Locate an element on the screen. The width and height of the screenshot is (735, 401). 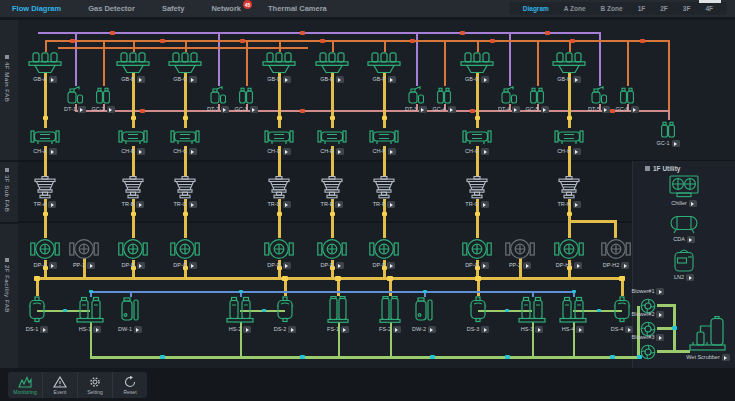
ch-b-open-button is located at coordinates (141, 152).